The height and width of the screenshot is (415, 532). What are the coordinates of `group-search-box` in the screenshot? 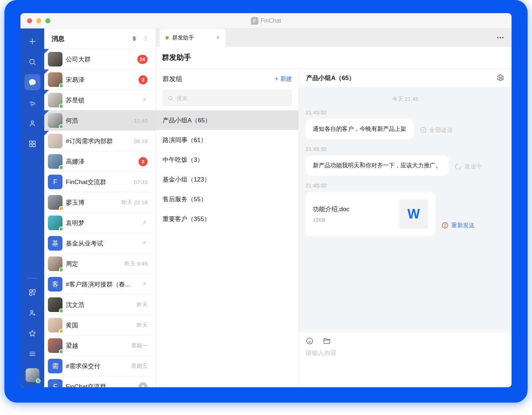 It's located at (227, 98).